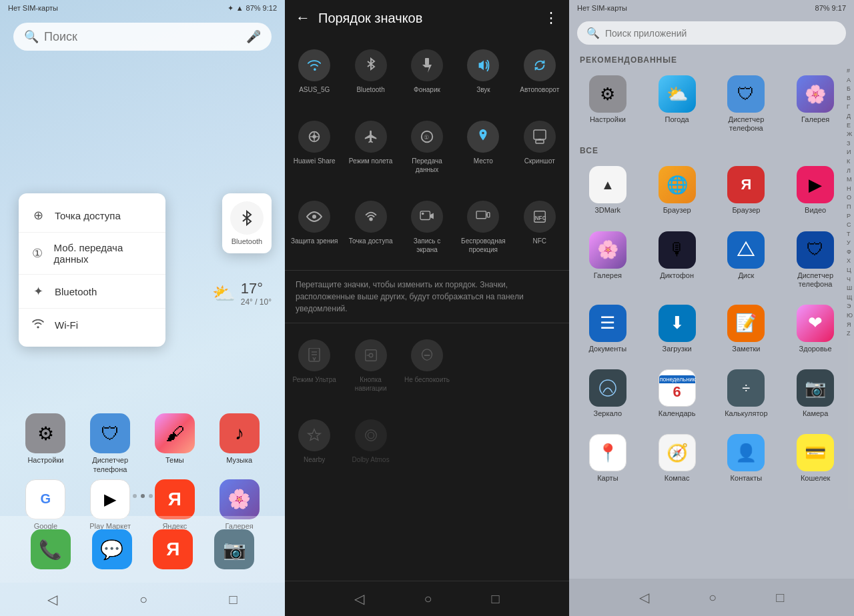 This screenshot has height=616, width=854. Describe the element at coordinates (370, 227) in the screenshot. I see `qs-hotspot: Точка доступа` at that location.